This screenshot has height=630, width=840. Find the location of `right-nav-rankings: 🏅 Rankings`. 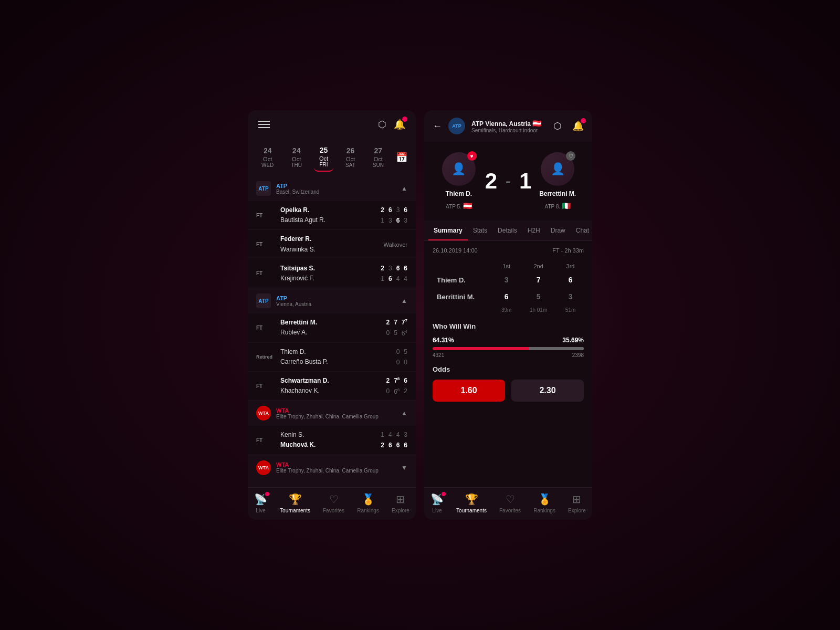

right-nav-rankings: 🏅 Rankings is located at coordinates (544, 503).